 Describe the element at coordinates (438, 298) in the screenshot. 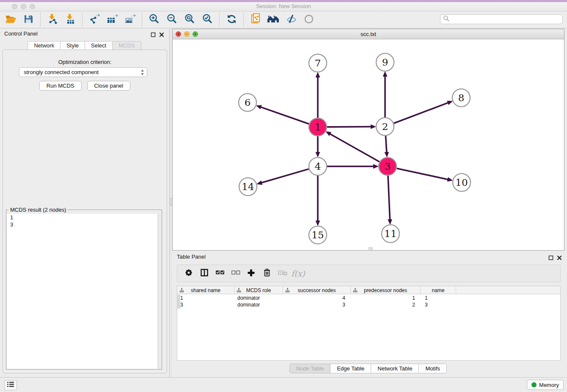

I see `cell-name: 1` at that location.